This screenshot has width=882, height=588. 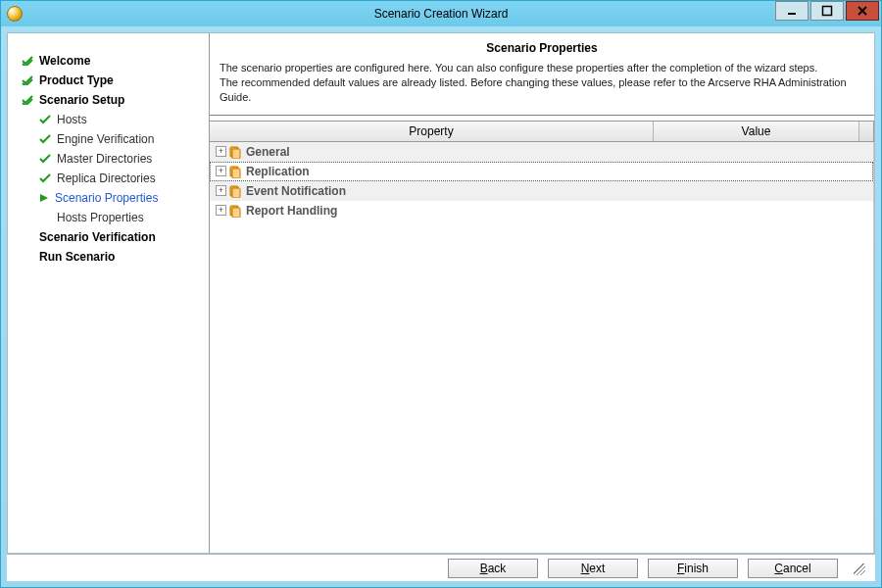 I want to click on row-label: Replication, so click(x=278, y=172).